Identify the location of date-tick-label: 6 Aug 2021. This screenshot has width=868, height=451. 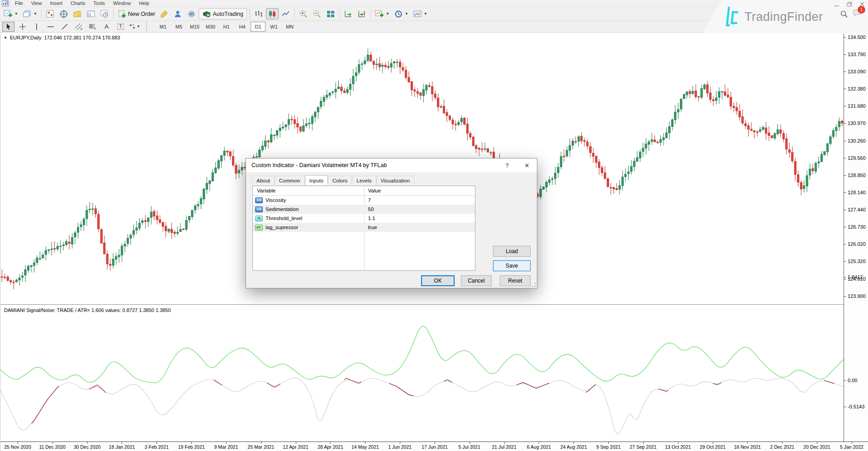
(539, 447).